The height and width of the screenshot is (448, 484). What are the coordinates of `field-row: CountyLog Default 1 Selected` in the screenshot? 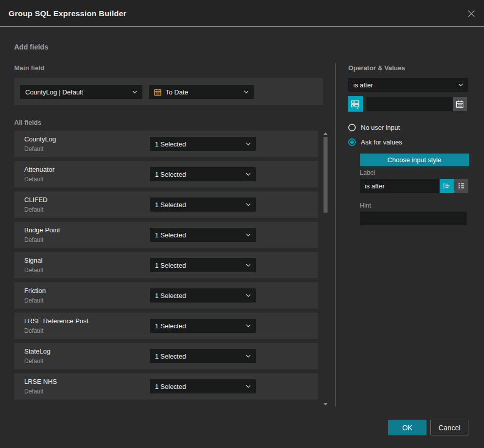 It's located at (166, 144).